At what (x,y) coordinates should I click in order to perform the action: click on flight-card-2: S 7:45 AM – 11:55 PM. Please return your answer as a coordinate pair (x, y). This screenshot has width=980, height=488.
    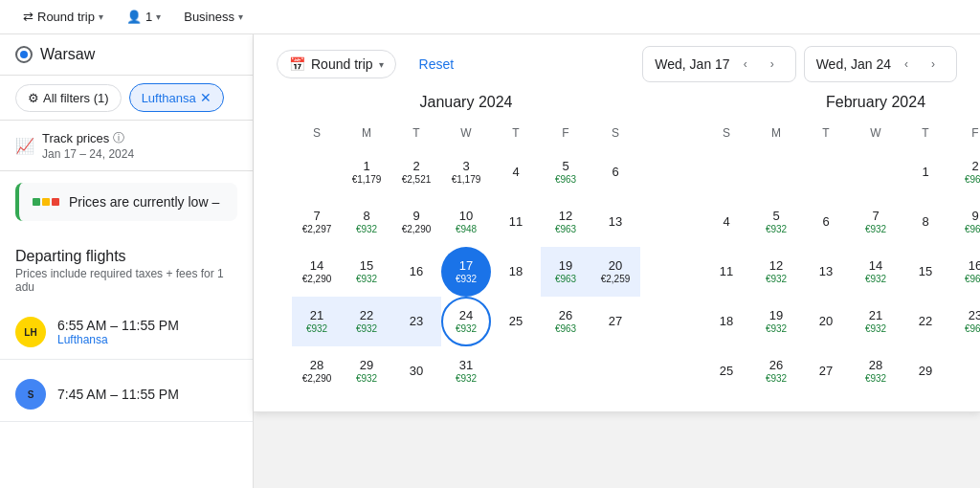
    Looking at the image, I should click on (126, 394).